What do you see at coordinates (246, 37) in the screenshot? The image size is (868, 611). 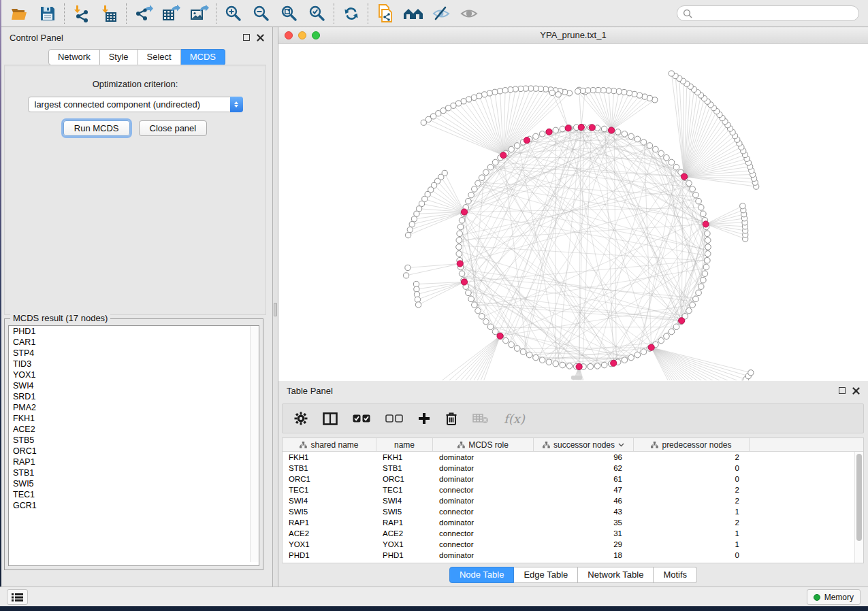 I see `float-panel-icon` at bounding box center [246, 37].